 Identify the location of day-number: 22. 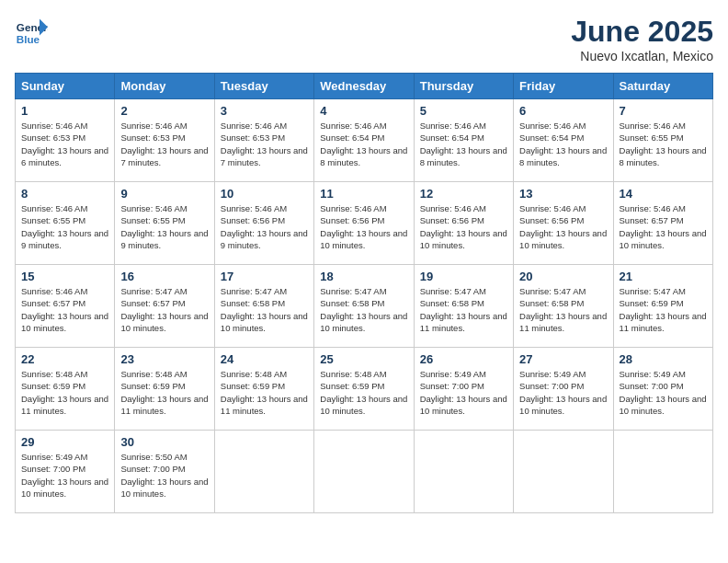
(64, 359).